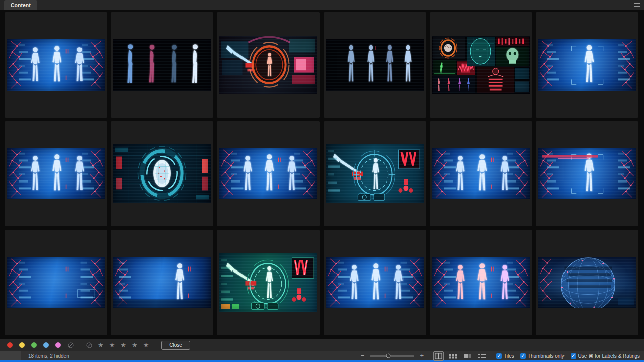 Image resolution: width=644 pixels, height=362 pixels. What do you see at coordinates (322, 5) in the screenshot?
I see `top-bar: Content` at bounding box center [322, 5].